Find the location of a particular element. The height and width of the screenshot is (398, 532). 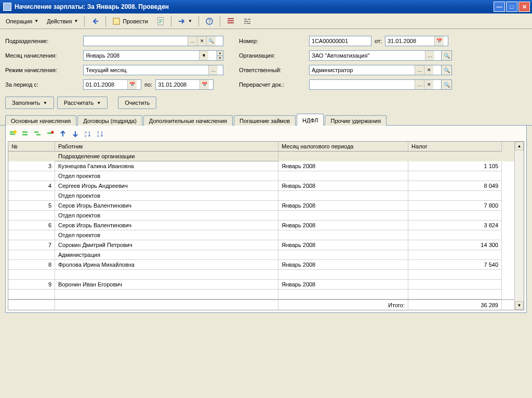

tab-loans: Погашение займов is located at coordinates (265, 120).